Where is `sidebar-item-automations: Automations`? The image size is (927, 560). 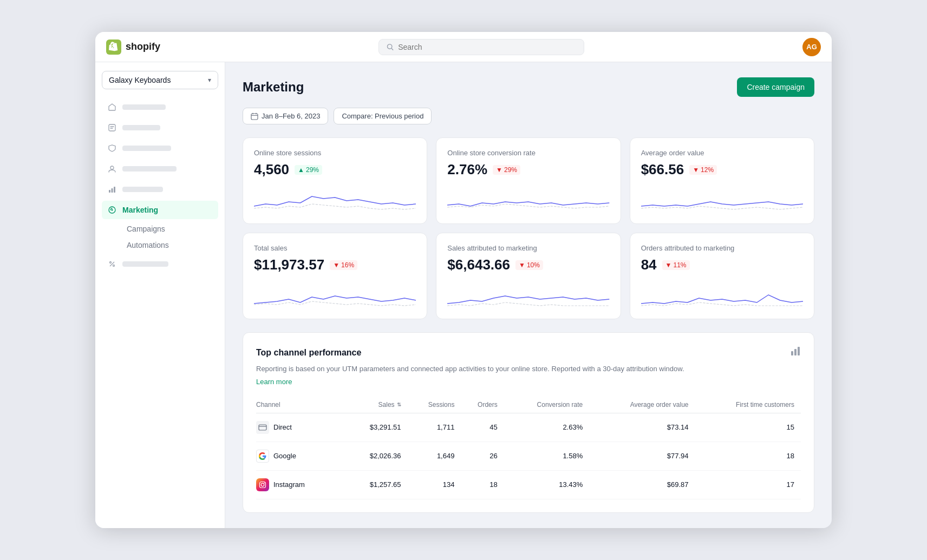 sidebar-item-automations: Automations is located at coordinates (170, 245).